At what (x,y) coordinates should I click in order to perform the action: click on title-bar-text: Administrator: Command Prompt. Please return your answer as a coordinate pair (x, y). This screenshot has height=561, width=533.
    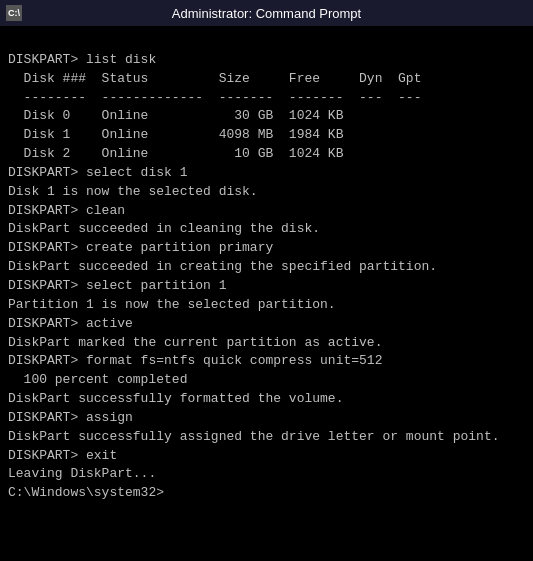
    Looking at the image, I should click on (266, 14).